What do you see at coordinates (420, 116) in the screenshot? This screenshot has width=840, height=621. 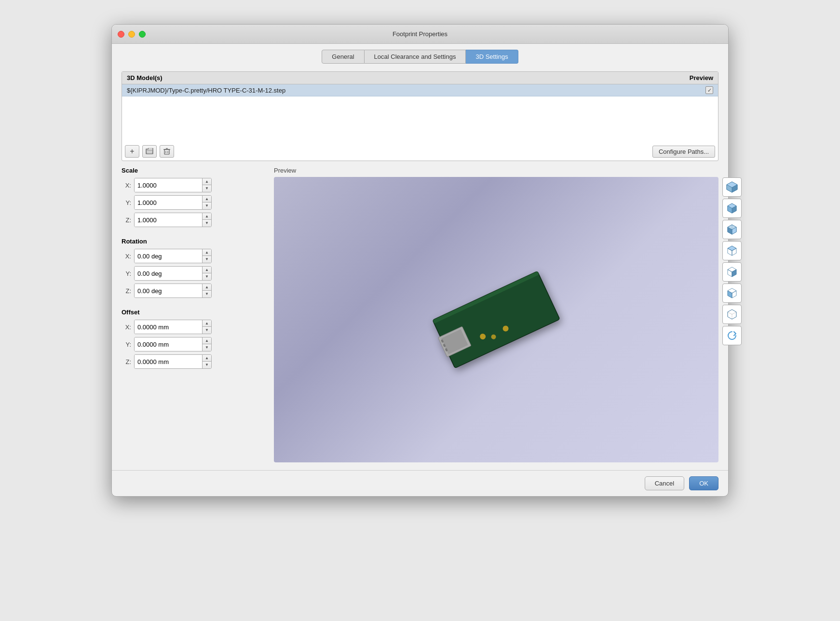 I see `models-section: 3D Model(s) Preview ${KIPRJMOD}/Type-C.p…` at bounding box center [420, 116].